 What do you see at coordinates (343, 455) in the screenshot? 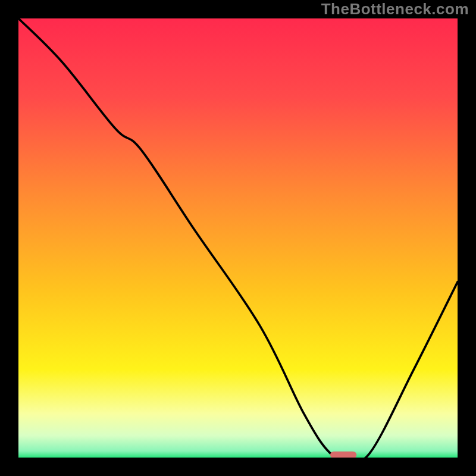
I see `match-marker` at bounding box center [343, 455].